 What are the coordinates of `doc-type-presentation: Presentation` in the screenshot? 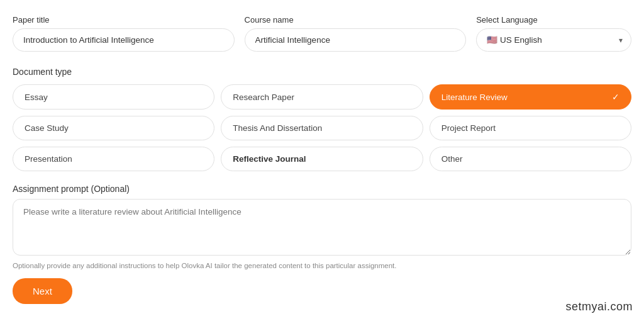 It's located at (113, 159).